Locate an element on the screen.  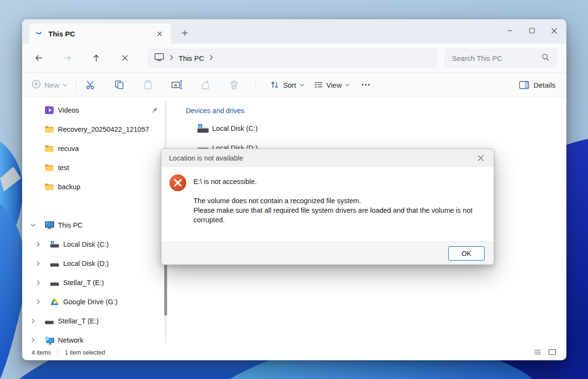
sidebar-item-recuva-folder: recuva is located at coordinates (97, 149).